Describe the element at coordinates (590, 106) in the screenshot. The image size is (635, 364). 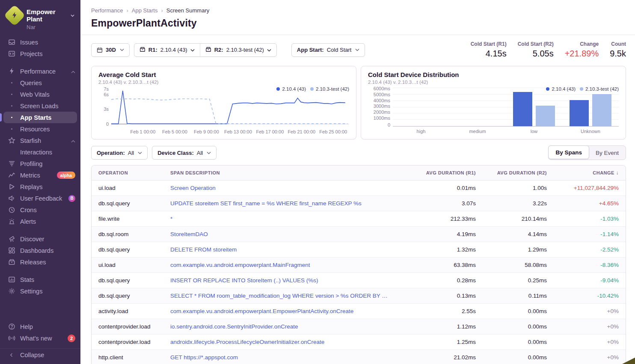
I see `bar-group-unknown` at that location.